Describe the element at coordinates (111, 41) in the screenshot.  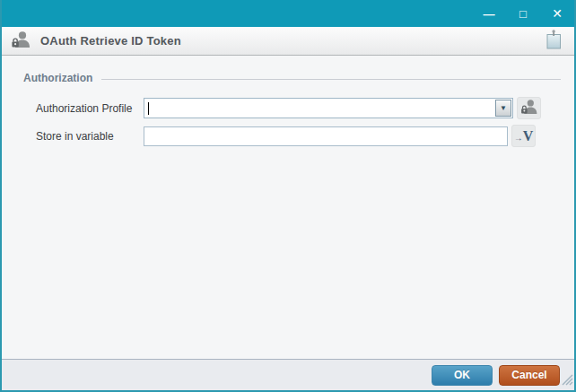
I see `dialog-title: OAuth Retrieve ID Token` at that location.